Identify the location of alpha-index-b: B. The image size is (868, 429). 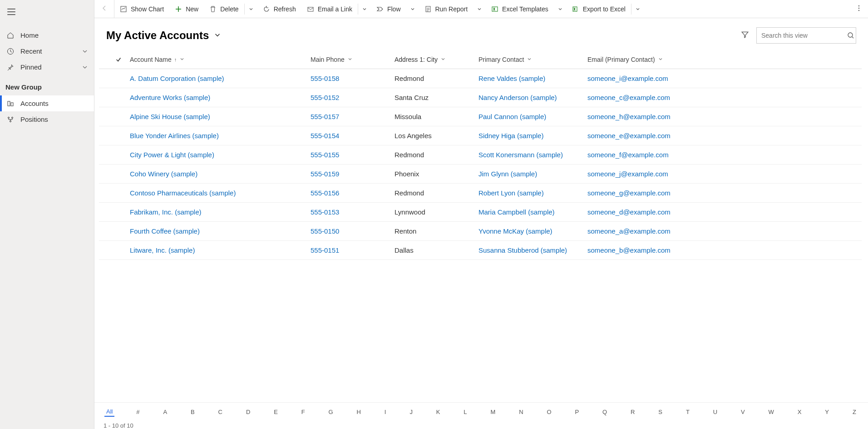
(192, 412).